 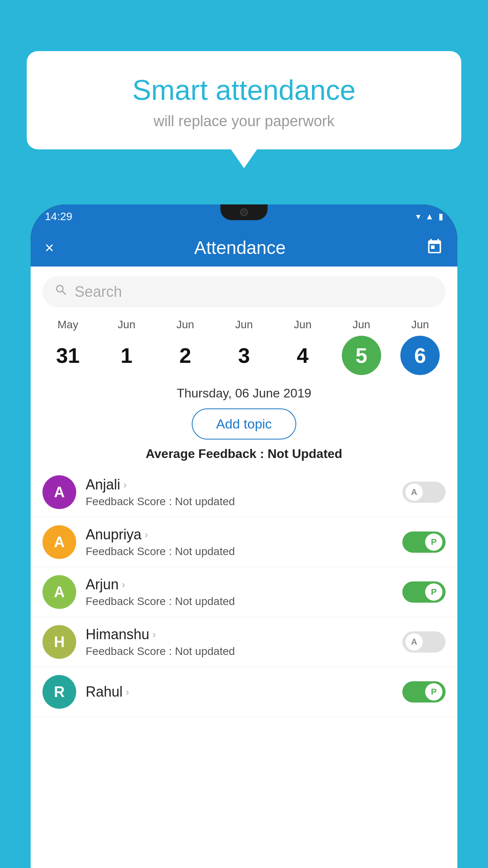 What do you see at coordinates (244, 692) in the screenshot?
I see `student-row-rahul: R Rahul › P` at bounding box center [244, 692].